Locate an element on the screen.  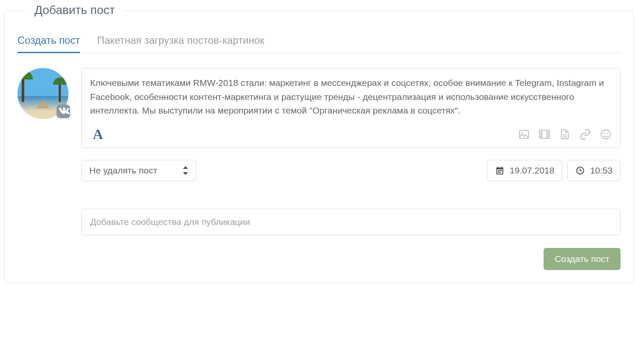
vk-badge-icon is located at coordinates (63, 111).